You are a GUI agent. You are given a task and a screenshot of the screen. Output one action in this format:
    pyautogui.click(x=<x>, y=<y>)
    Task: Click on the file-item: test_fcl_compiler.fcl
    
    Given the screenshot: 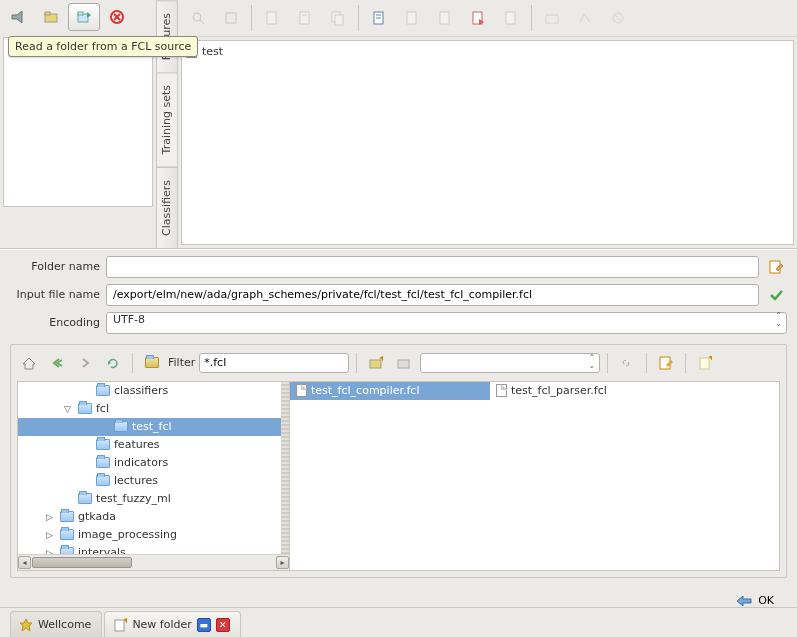 What is the action you would take?
    pyautogui.click(x=390, y=391)
    